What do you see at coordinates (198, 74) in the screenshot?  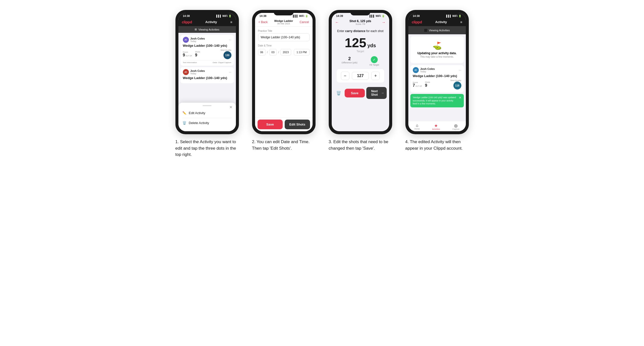 I see `user-date-2: Today` at bounding box center [198, 74].